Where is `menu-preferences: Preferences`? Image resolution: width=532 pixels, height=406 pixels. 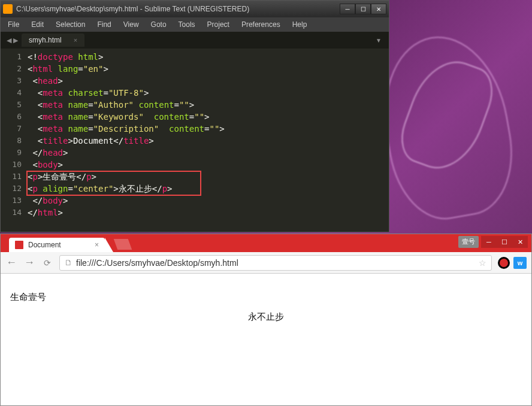 menu-preferences: Preferences is located at coordinates (261, 25).